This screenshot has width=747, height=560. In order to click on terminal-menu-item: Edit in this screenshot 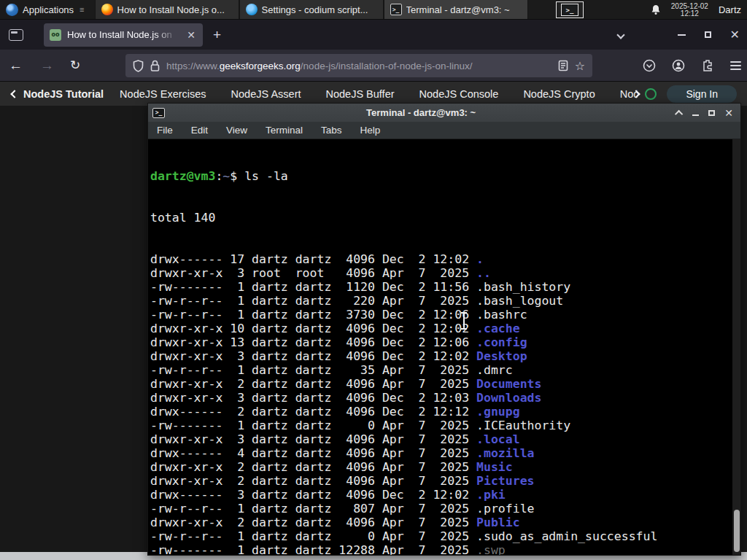, I will do `click(200, 130)`.